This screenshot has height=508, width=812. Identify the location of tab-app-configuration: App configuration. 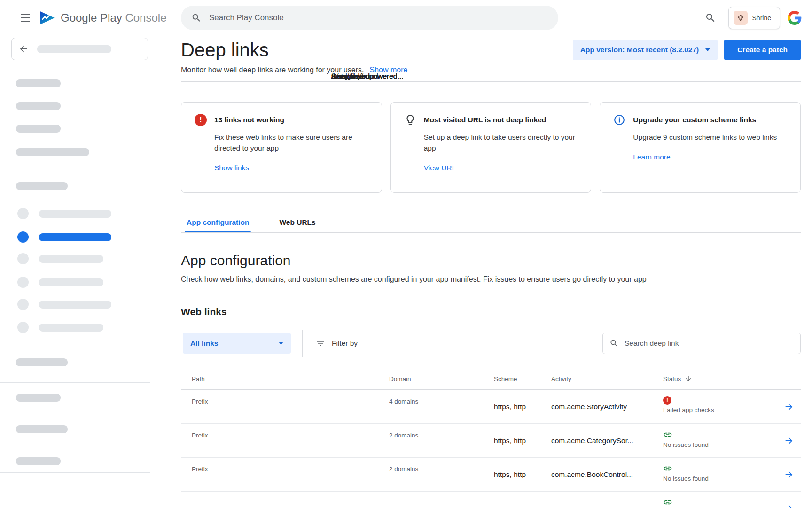
(218, 222).